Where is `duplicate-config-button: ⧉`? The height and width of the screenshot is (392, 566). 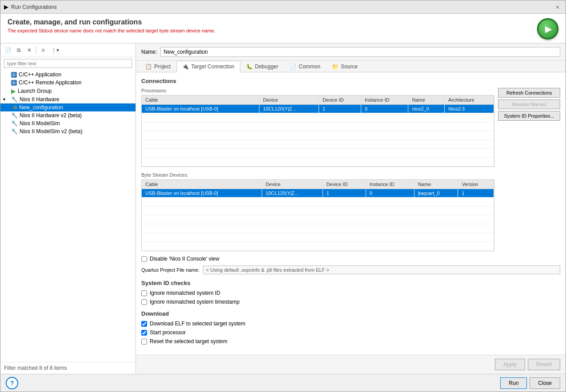
duplicate-config-button: ⧉ is located at coordinates (19, 50).